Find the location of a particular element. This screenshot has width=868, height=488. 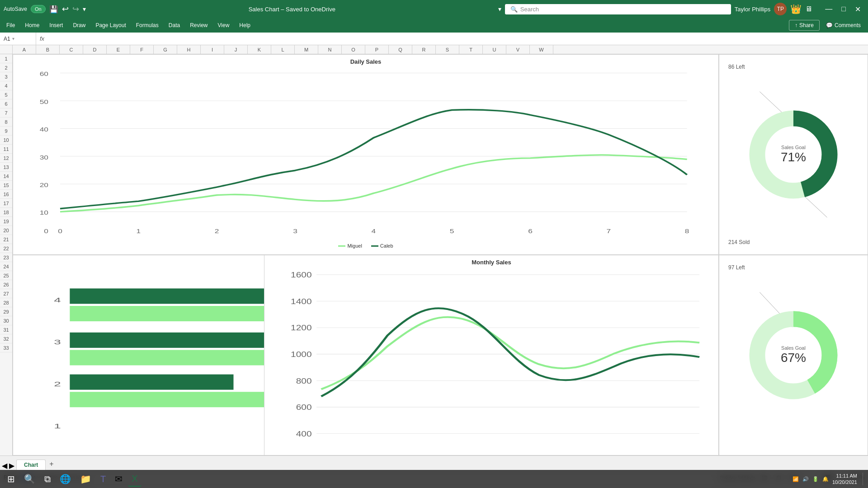

tab-home: Home is located at coordinates (32, 25).